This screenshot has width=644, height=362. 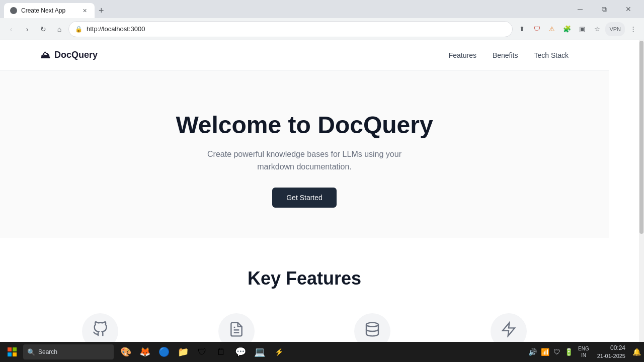 I want to click on database-icon, so click(x=372, y=331).